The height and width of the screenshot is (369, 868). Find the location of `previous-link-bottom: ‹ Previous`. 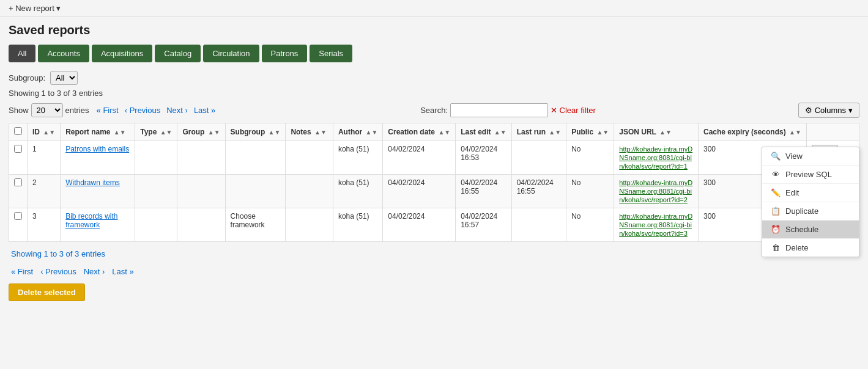

previous-link-bottom: ‹ Previous is located at coordinates (59, 271).